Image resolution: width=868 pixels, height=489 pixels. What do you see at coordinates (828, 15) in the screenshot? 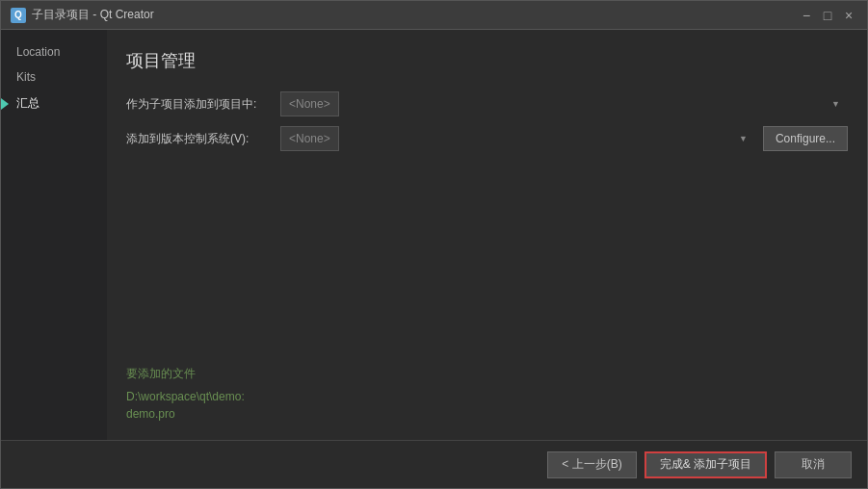
I see `maximize-button: □` at bounding box center [828, 15].